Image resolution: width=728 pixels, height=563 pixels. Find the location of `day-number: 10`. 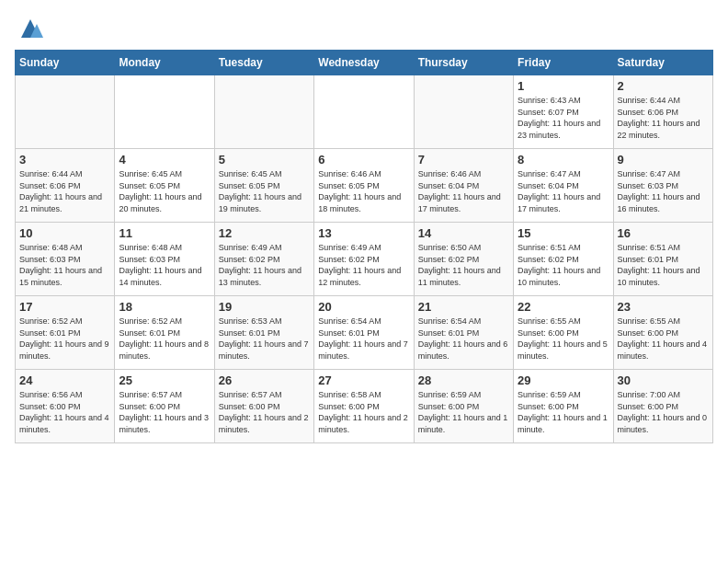

day-number: 10 is located at coordinates (64, 234).